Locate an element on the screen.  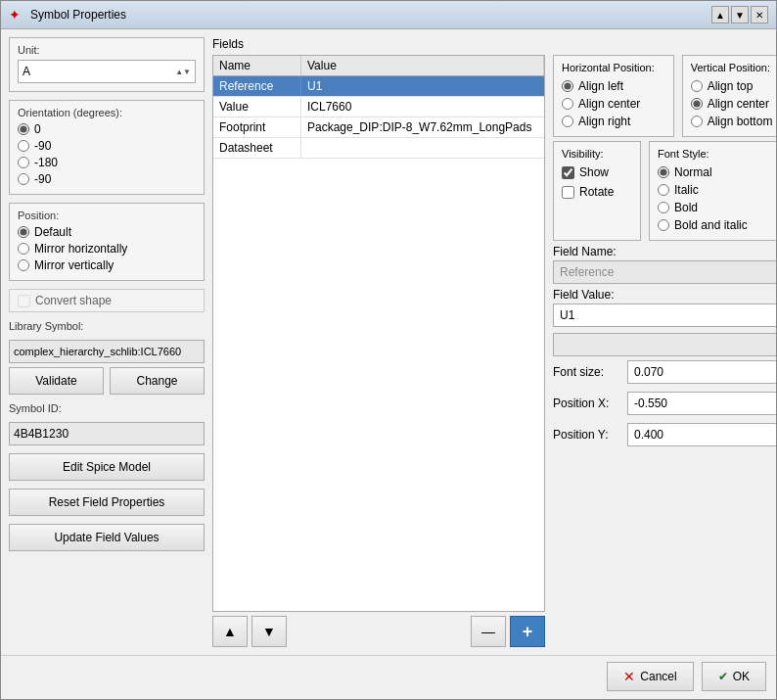
rotate-checkbox is located at coordinates (568, 192).